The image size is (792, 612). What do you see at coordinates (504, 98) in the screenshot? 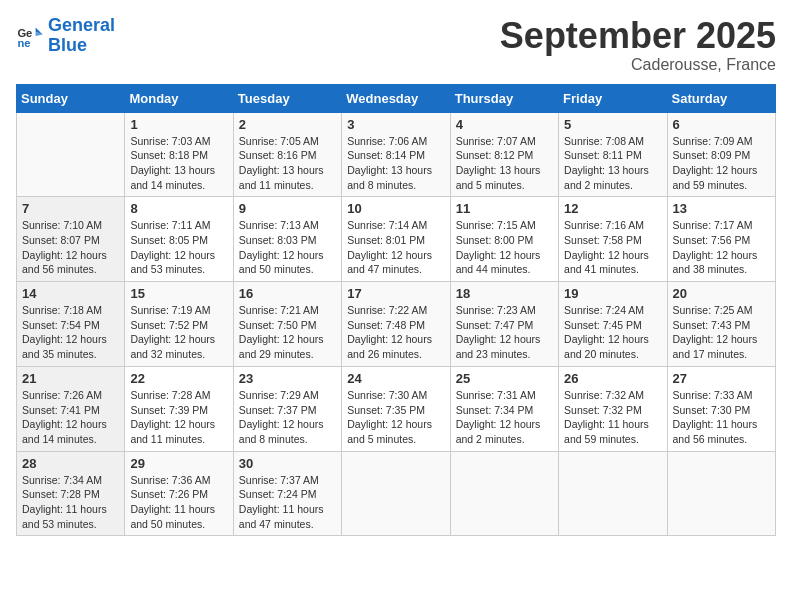
I see `header-cell-thursday: Thursday` at bounding box center [504, 98].